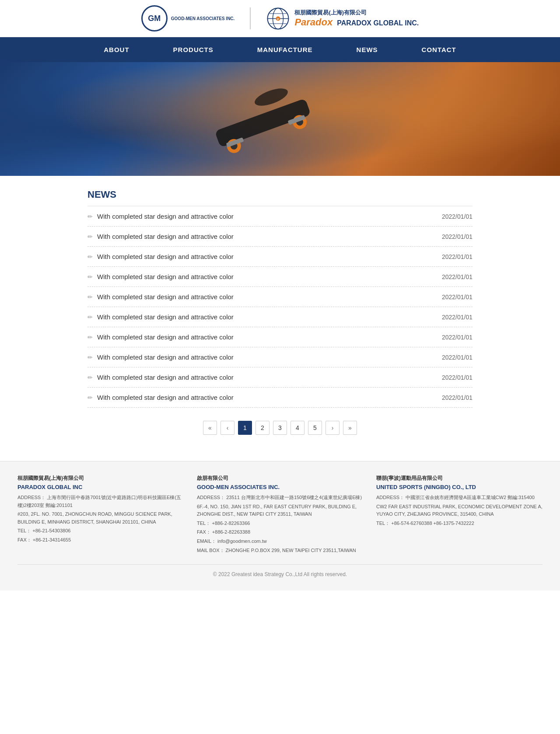 This screenshot has height=734, width=560. What do you see at coordinates (193, 50) in the screenshot?
I see `nav-products: PRODUCTS` at bounding box center [193, 50].